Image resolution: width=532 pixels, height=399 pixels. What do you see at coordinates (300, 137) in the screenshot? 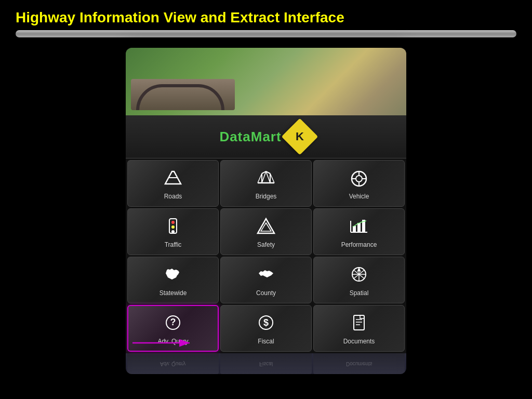
I see `k-logo-letter: K` at bounding box center [300, 137].